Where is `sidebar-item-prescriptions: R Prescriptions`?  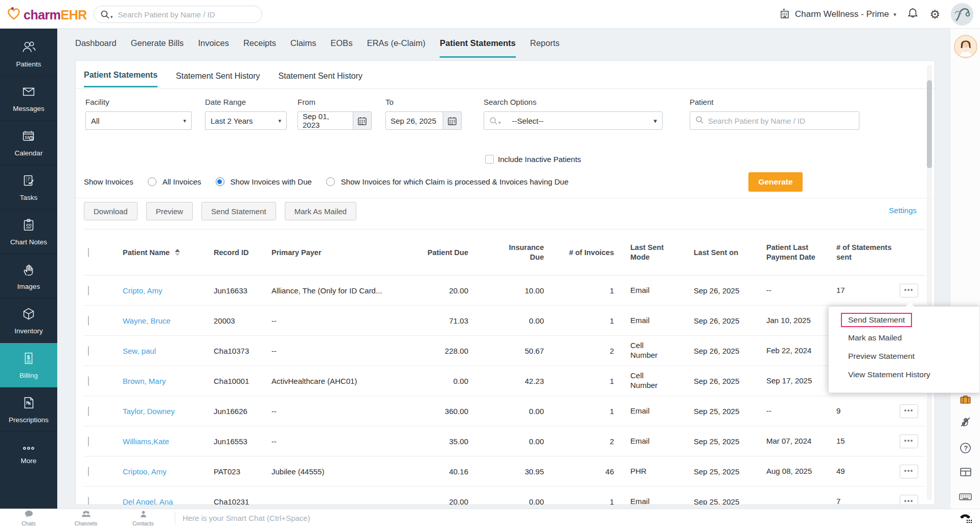 sidebar-item-prescriptions: R Prescriptions is located at coordinates (29, 410).